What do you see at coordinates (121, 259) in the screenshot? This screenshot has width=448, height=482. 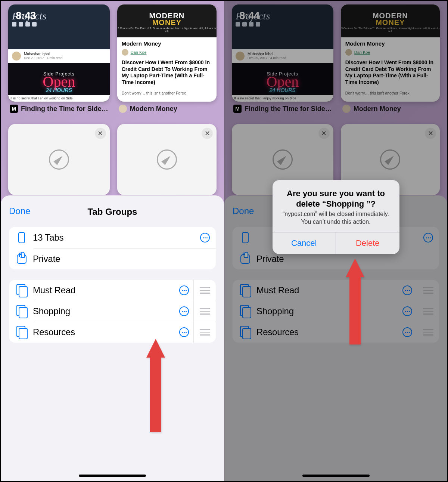 I see `row-label: Private` at bounding box center [121, 259].